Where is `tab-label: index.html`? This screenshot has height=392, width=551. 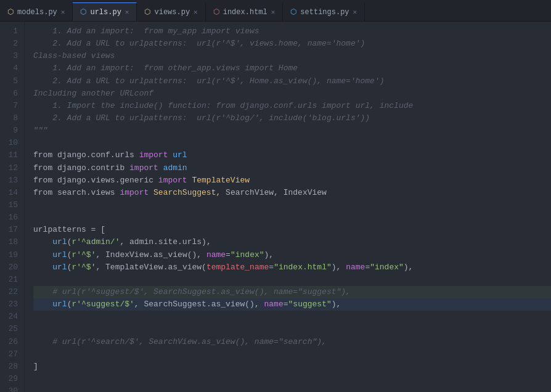 tab-label: index.html is located at coordinates (245, 12).